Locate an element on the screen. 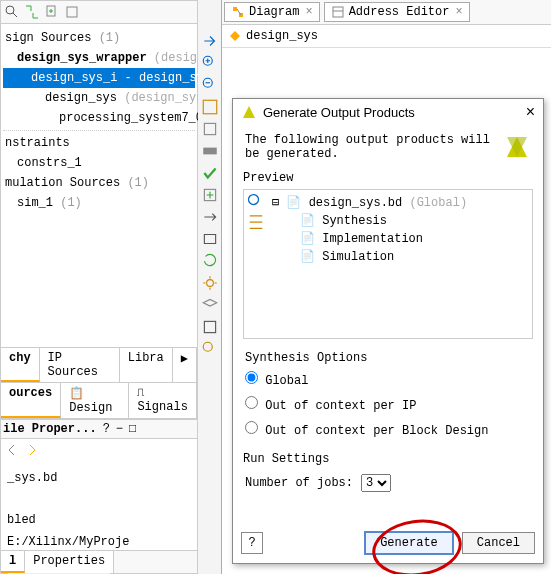 The image size is (551, 574). tab-sources: ources is located at coordinates (31, 400).